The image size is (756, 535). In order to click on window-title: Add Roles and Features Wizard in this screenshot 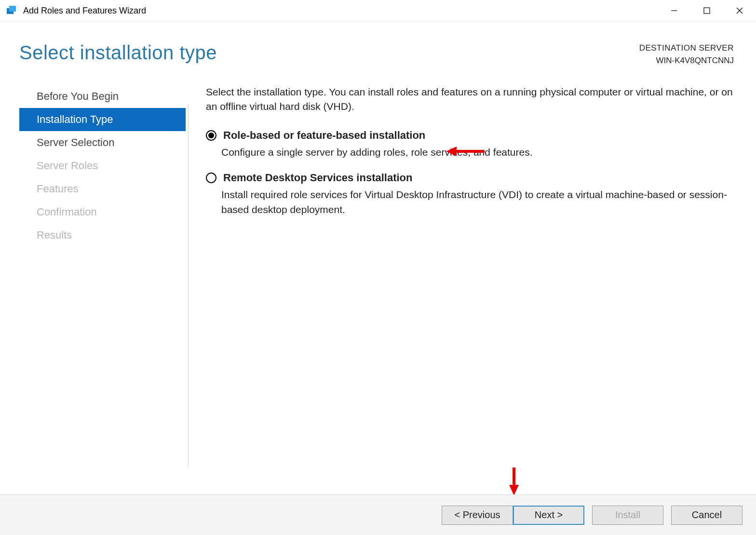, I will do `click(85, 11)`.